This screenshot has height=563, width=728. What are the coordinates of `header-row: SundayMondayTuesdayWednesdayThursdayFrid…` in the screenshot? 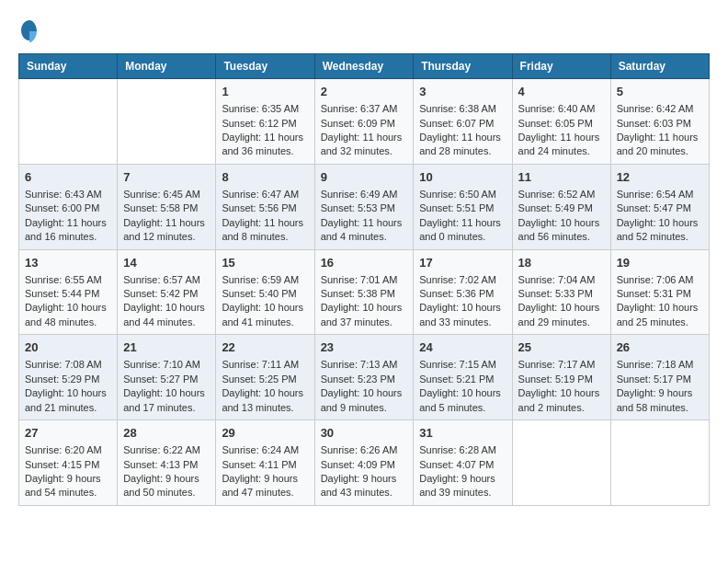 It's located at (364, 66).